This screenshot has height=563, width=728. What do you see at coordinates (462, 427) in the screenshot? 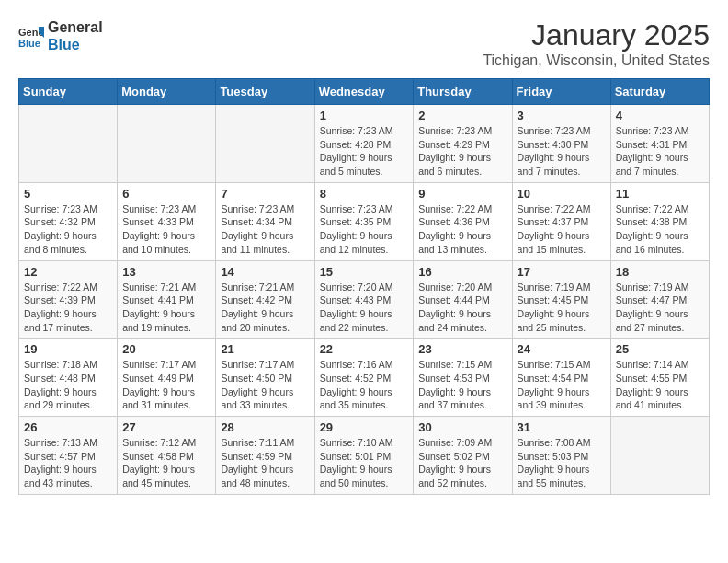
I see `day-number: 30` at bounding box center [462, 427].